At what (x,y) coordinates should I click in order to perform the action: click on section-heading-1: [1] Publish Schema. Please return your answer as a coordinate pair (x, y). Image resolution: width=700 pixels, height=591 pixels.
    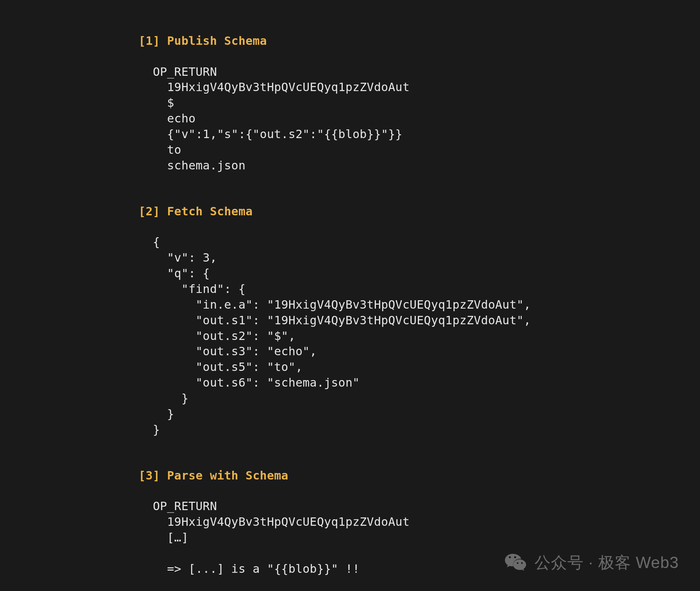
    Looking at the image, I should click on (419, 41).